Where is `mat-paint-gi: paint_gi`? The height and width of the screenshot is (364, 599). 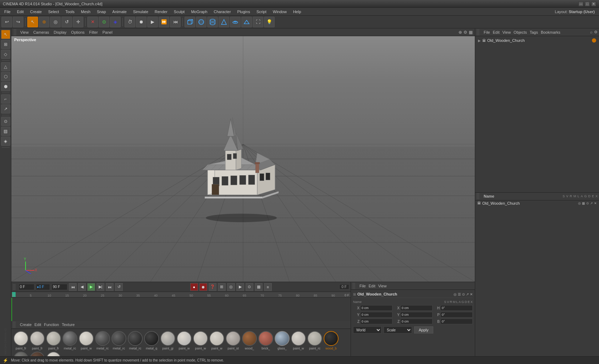
mat-paint-gi: paint_gi is located at coordinates (168, 341).